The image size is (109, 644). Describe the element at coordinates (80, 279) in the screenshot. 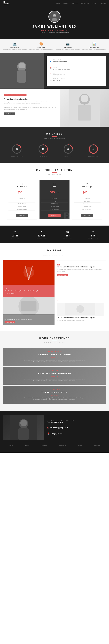

I see `blog-side-post: ✦ For The Man of Honor, Back-Room Politi…` at that location.